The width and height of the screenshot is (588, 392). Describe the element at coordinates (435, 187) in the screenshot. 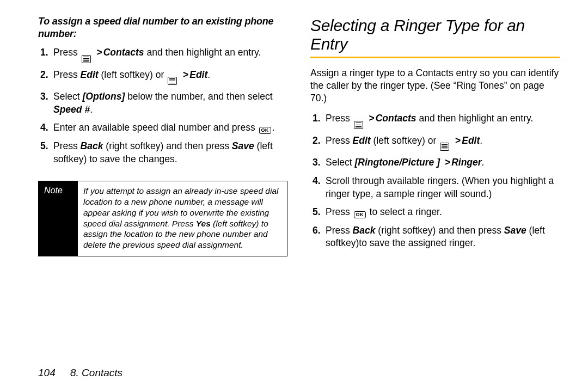

I see `step-item: 4.Scroll through available ringers. (Whe…` at that location.